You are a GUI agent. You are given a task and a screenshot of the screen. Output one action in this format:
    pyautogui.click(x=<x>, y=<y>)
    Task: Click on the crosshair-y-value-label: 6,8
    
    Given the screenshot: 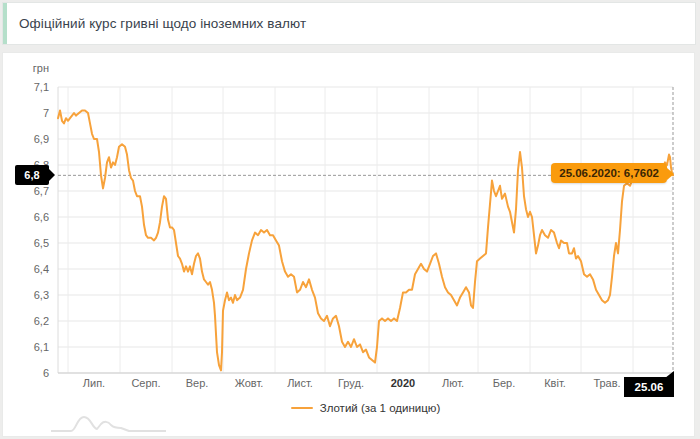 What is the action you would take?
    pyautogui.click(x=32, y=175)
    